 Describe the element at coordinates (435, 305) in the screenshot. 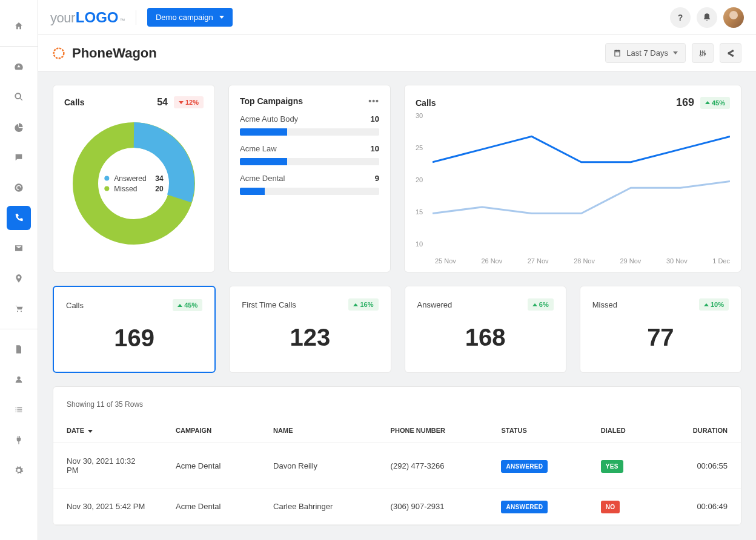

I see `stat-card-title: Answered` at that location.